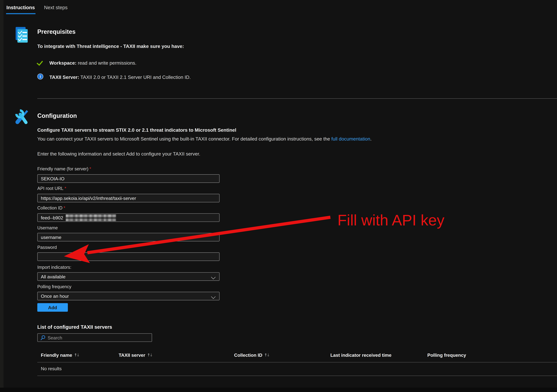 This screenshot has width=557, height=392. I want to click on section-divider, so click(297, 98).